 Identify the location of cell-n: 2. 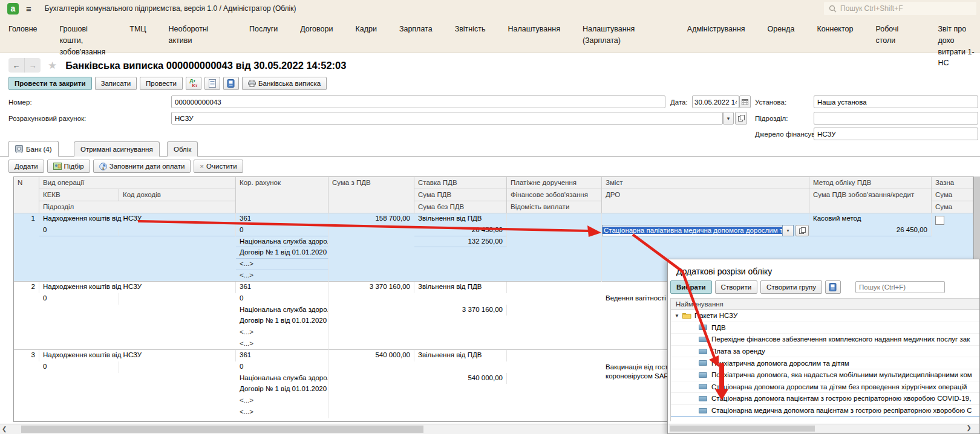
(27, 288).